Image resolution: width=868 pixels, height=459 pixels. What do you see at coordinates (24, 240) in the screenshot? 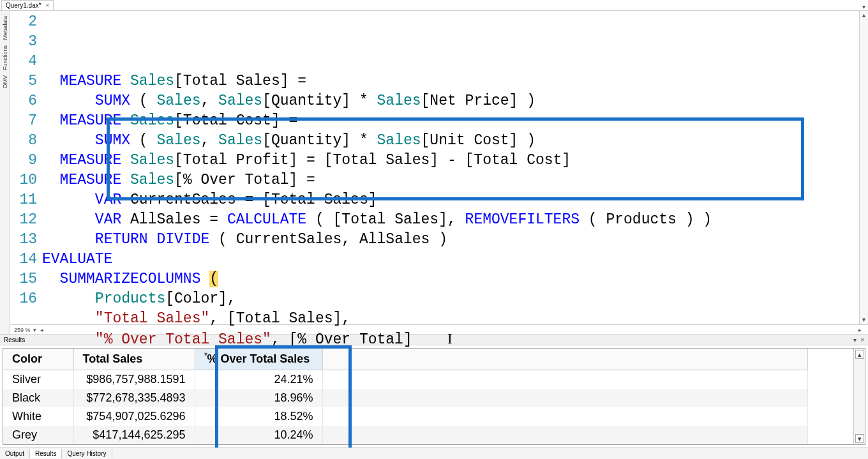
I see `line-number: 13` at bounding box center [24, 240].